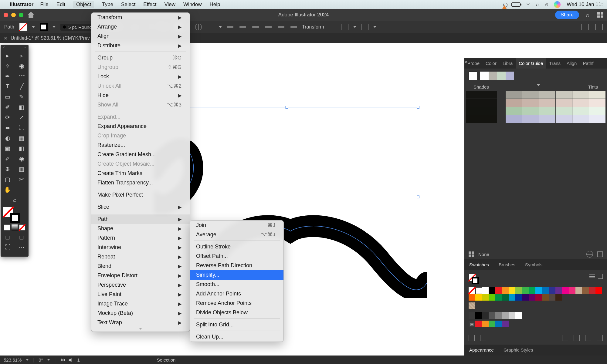 The image size is (607, 364). I want to click on close-doc-tab-icon: ✕, so click(5, 38).